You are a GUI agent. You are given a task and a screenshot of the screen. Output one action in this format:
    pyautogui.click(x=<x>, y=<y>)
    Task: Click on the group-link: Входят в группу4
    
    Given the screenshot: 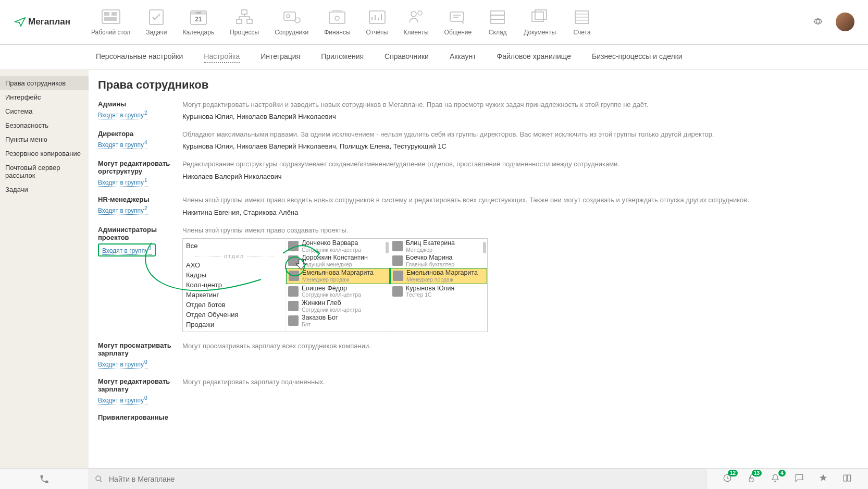 What is the action you would take?
    pyautogui.click(x=123, y=145)
    